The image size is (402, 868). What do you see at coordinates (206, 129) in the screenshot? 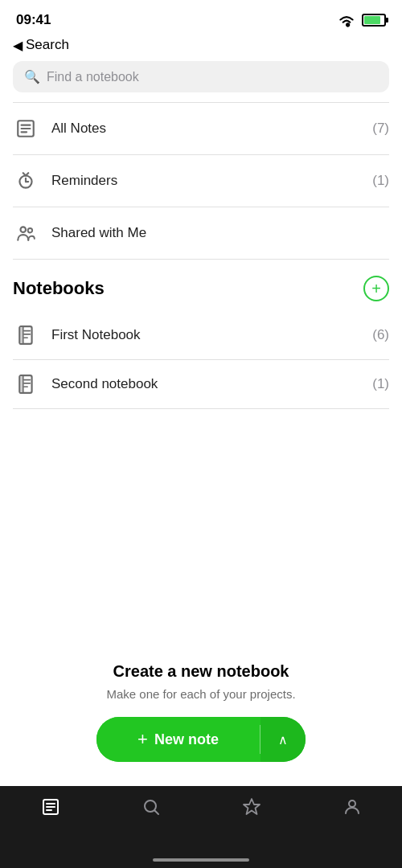
I see `all-notes-label: All Notes` at bounding box center [206, 129].